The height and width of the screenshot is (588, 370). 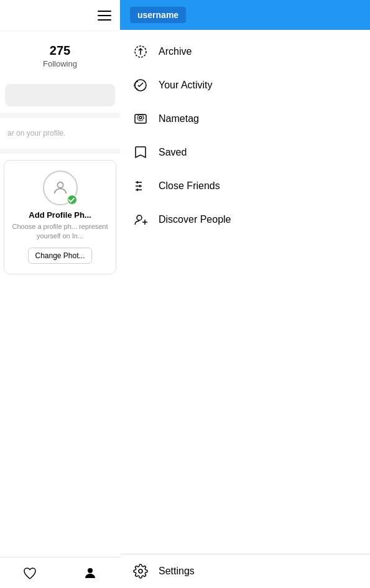 I want to click on settings-label: Settings, so click(x=177, y=571).